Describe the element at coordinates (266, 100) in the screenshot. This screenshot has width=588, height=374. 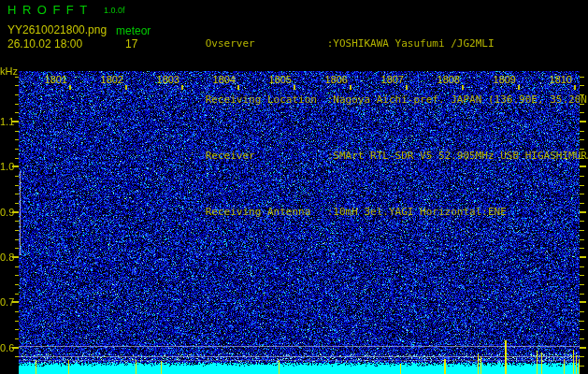
I see `info-label: Receiving Location` at that location.